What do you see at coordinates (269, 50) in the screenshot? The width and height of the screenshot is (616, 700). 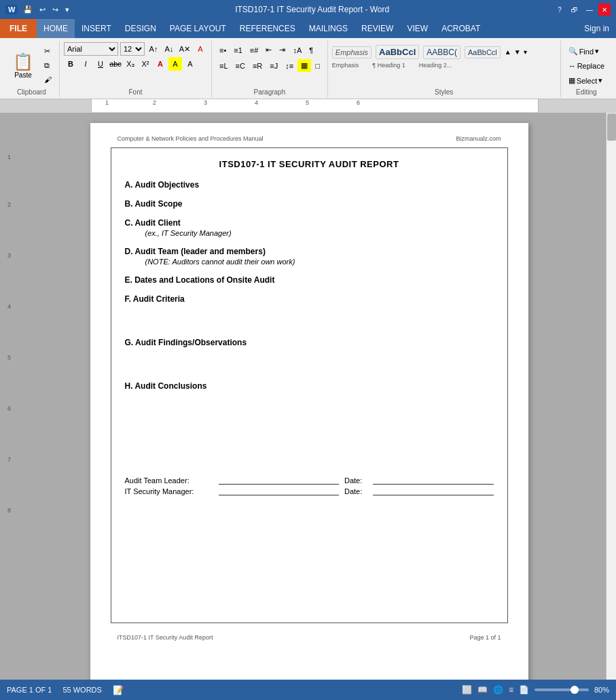 I see `decrease-indent-button: ⇤` at bounding box center [269, 50].